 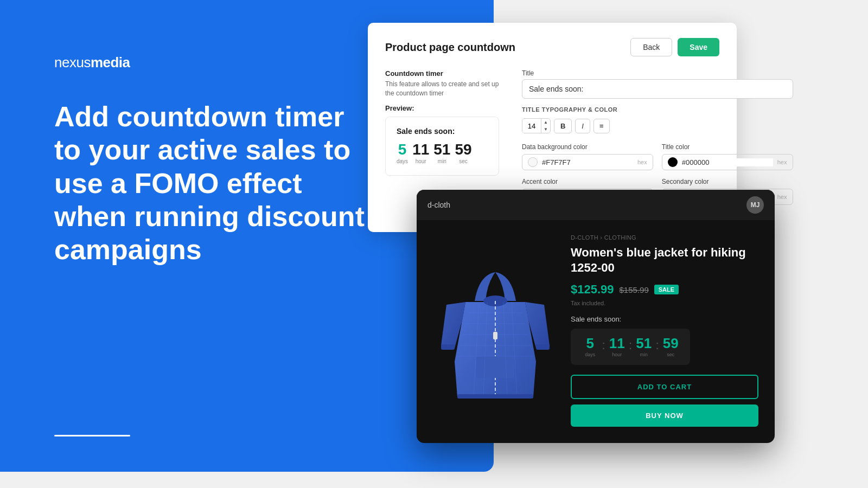 I want to click on preview-hours-num: 11, so click(x=421, y=150).